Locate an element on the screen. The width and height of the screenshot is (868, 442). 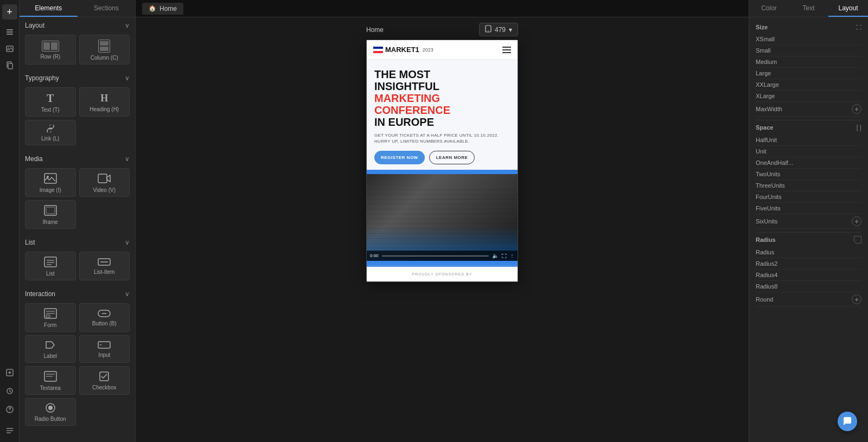
list-icon is located at coordinates (10, 430).